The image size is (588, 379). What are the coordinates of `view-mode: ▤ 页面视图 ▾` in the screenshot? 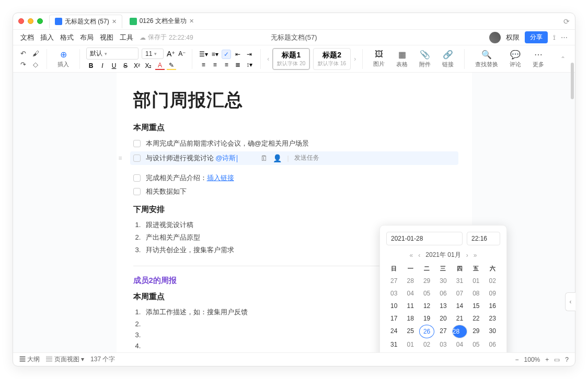 It's located at (65, 359).